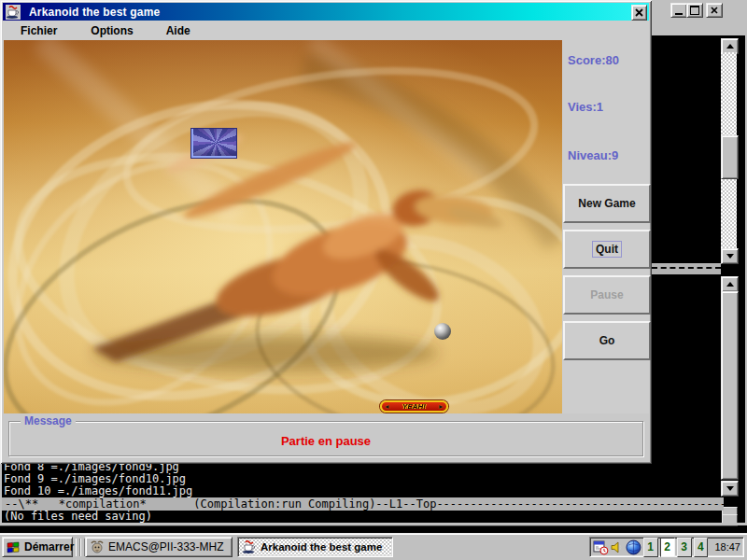 The image size is (747, 560). Describe the element at coordinates (98, 491) in the screenshot. I see `buffer-line: Fond 10 =./images/fond11.jpg` at that location.